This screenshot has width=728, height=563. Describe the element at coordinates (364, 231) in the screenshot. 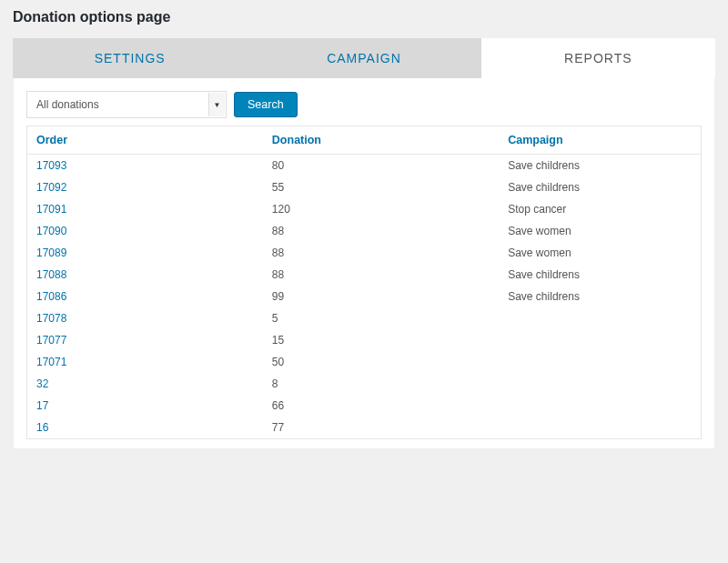

I see `table-row: 1709088Save women` at that location.